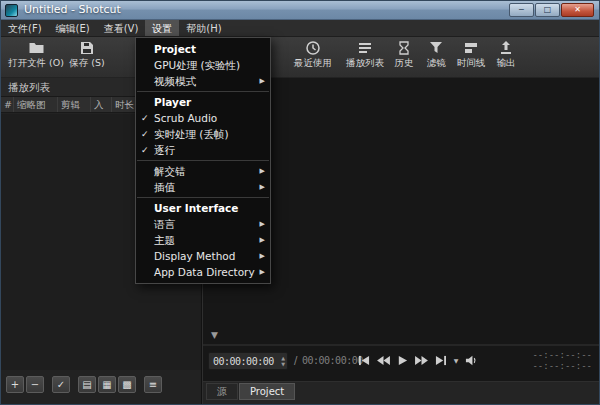 The image size is (600, 405). Describe the element at coordinates (522, 10) in the screenshot. I see `minimize-button: ─` at that location.